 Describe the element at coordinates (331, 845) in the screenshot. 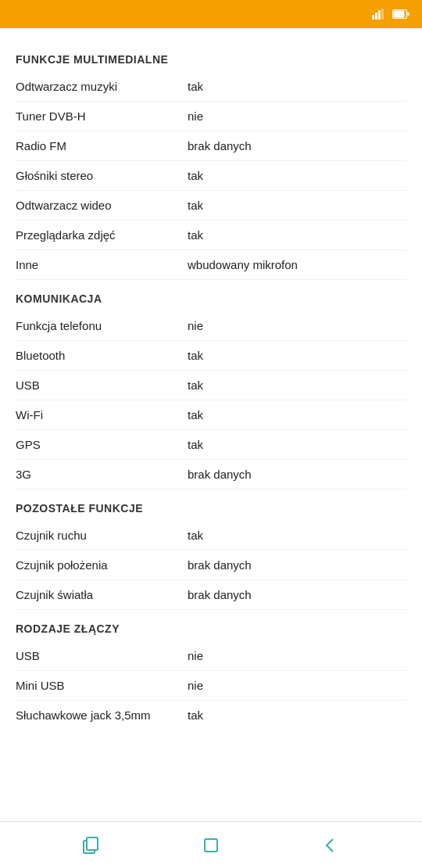

I see `back-button` at that location.